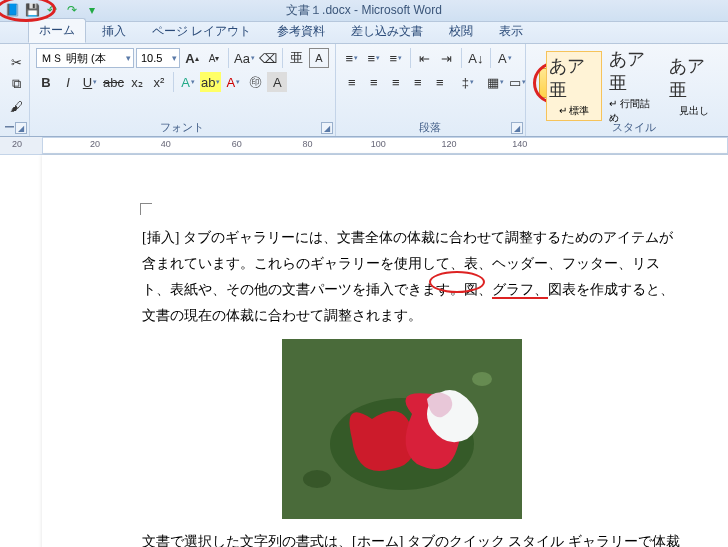  I want to click on bold-button: B, so click(46, 82).